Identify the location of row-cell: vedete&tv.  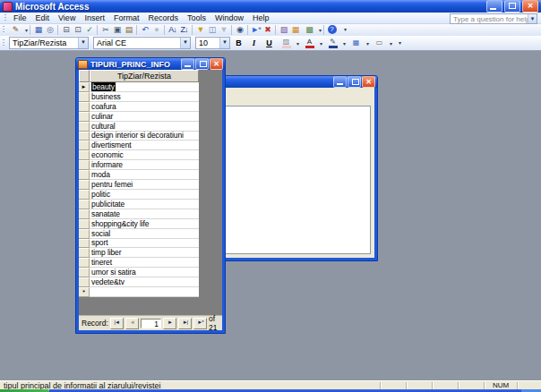
(144, 283).